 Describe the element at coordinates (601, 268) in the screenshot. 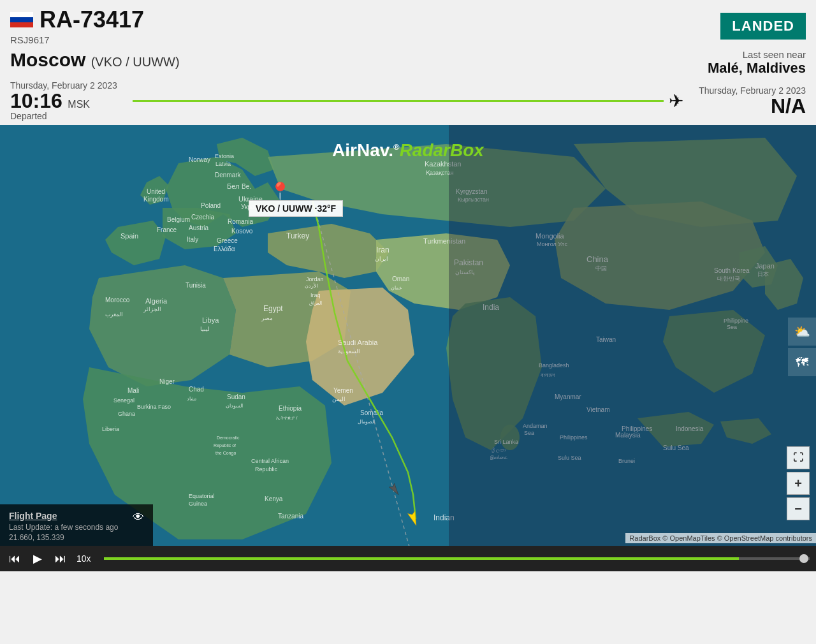

I see `svg-text: 中国` at that location.